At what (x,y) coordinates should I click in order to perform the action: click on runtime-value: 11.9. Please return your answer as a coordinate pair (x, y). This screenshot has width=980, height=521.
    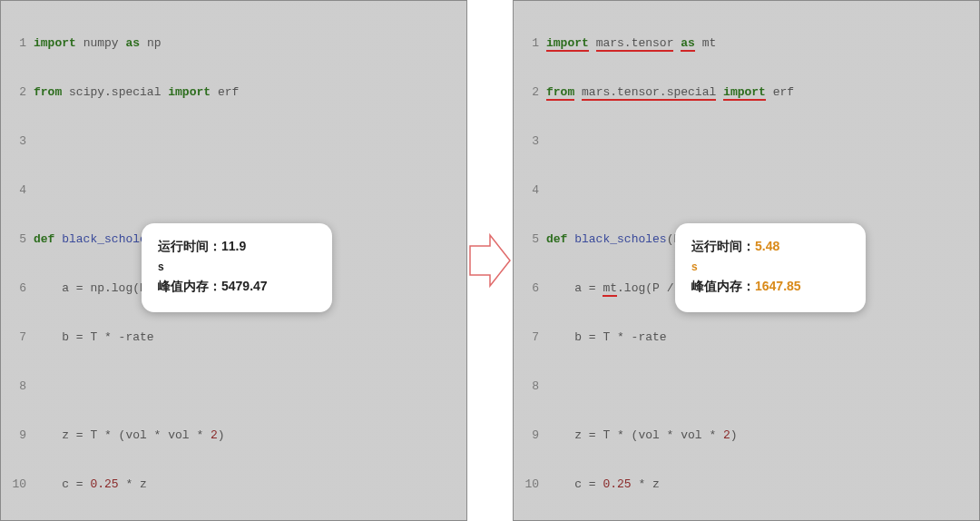
    Looking at the image, I should click on (234, 246).